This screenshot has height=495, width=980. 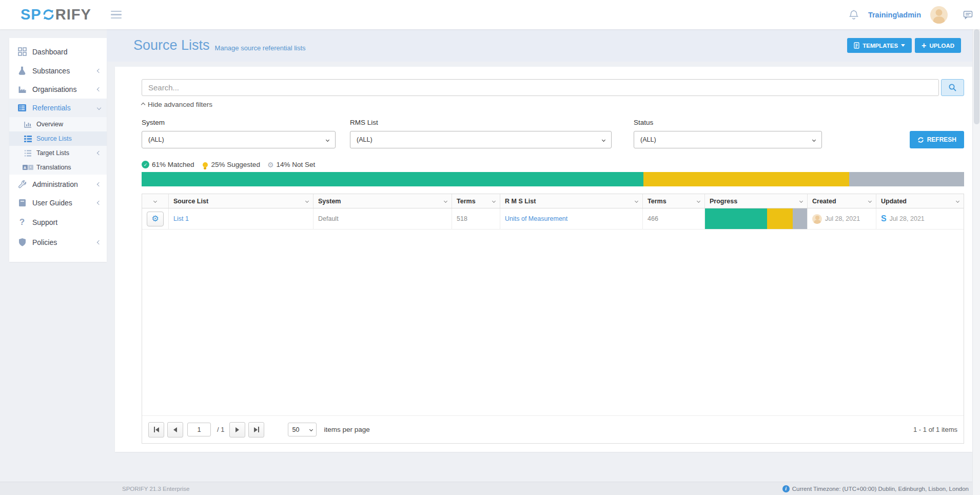 What do you see at coordinates (476, 201) in the screenshot?
I see `column-header-terms: Terms` at bounding box center [476, 201].